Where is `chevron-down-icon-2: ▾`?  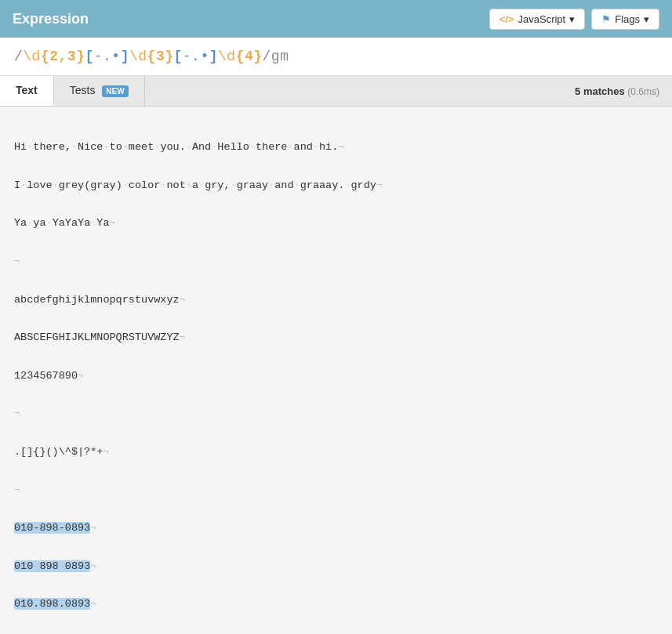
chevron-down-icon-2: ▾ is located at coordinates (646, 19).